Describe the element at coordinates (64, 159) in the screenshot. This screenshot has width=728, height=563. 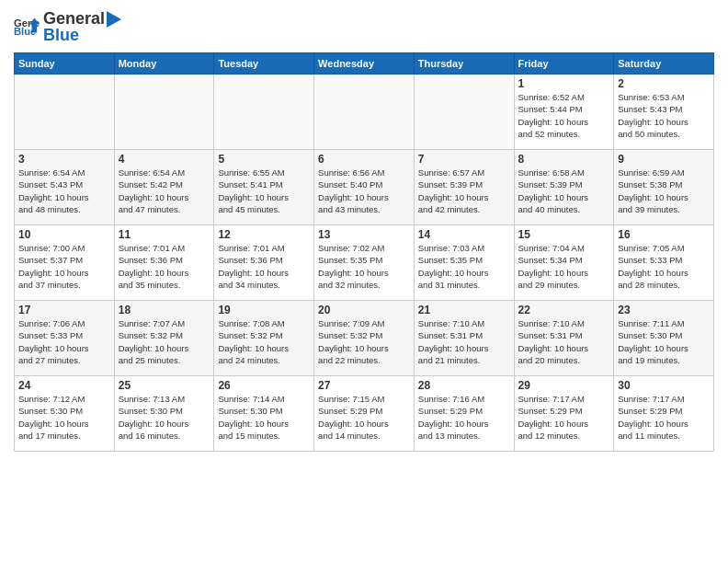
I see `day-number: 3` at that location.